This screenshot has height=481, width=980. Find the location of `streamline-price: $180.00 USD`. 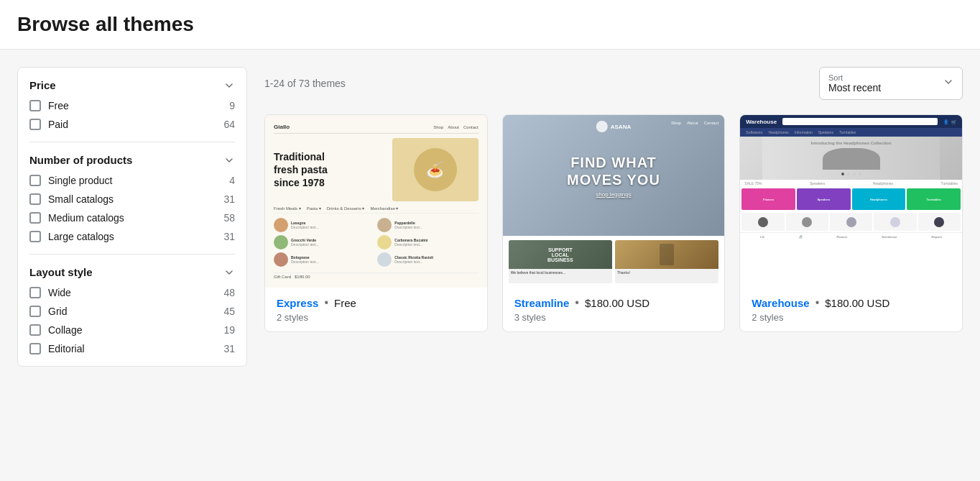

streamline-price: $180.00 USD is located at coordinates (617, 303).